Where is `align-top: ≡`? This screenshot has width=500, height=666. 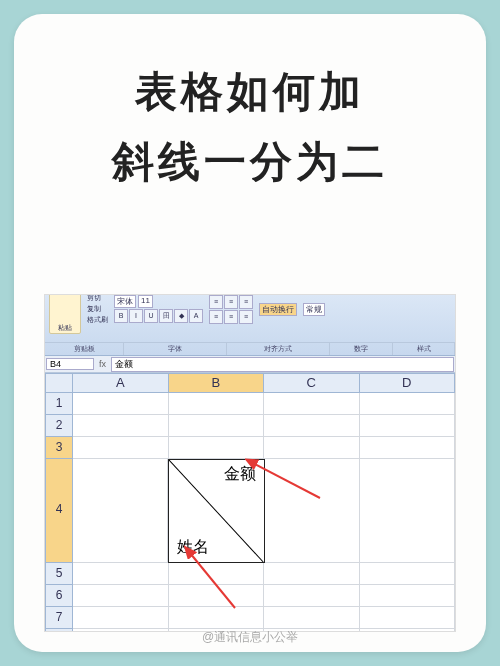
align-top: ≡ is located at coordinates (216, 302).